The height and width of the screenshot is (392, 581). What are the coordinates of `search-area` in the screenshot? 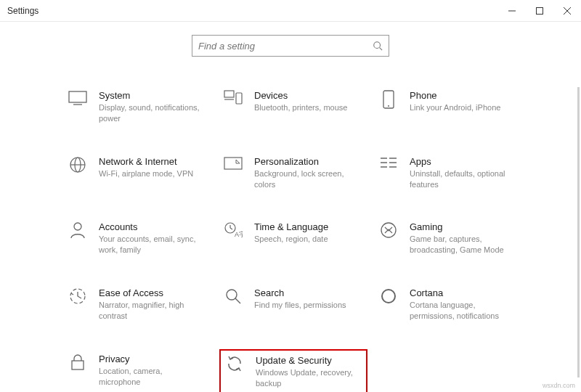 It's located at (290, 46).